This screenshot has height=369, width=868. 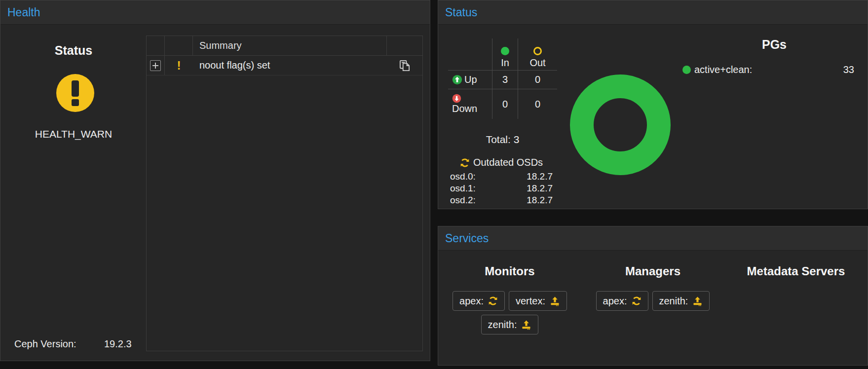 What do you see at coordinates (284, 46) in the screenshot?
I see `health-table-header-row: Summary` at bounding box center [284, 46].